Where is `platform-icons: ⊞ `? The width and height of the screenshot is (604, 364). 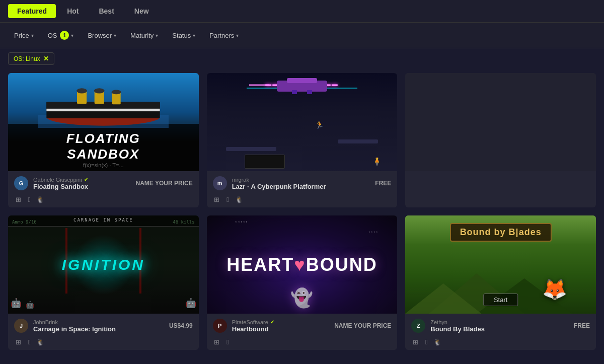
platform-icons: ⊞  is located at coordinates (302, 343).